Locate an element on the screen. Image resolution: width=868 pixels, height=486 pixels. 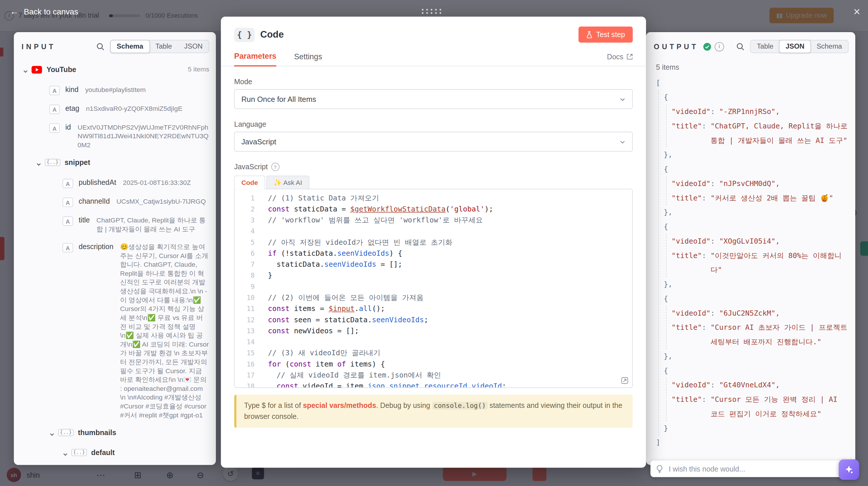
code-line: // 실제 videoId 경로를 item.json에서 확인 is located at coordinates (450, 375).